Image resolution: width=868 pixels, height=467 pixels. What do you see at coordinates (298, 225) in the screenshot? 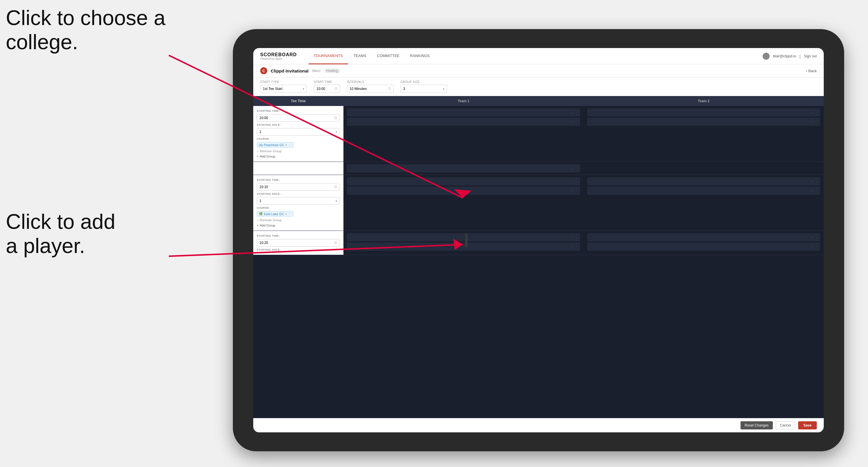
I see `add-group-2: + Add Group` at bounding box center [298, 225].